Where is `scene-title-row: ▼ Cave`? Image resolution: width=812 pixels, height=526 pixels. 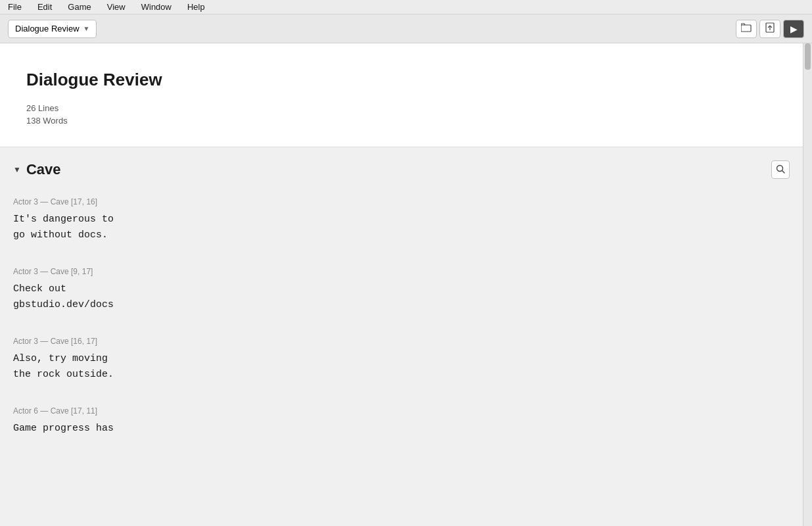
scene-title-row: ▼ Cave is located at coordinates (37, 170).